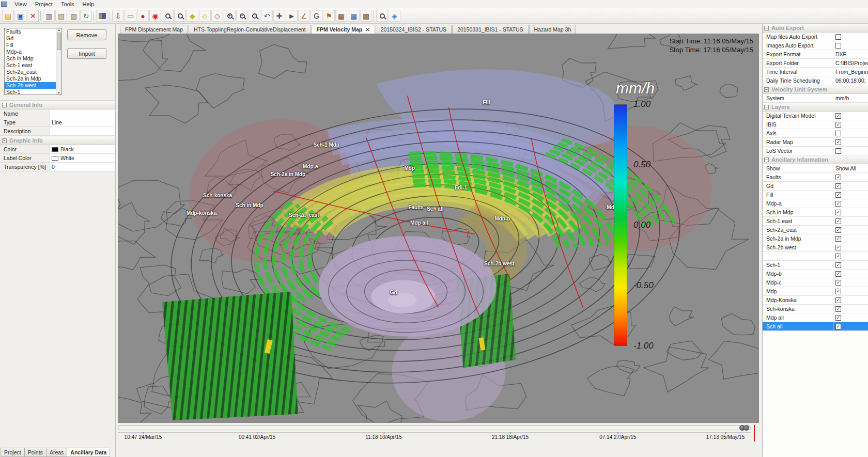 The width and height of the screenshot is (868, 457). I want to click on setting-row-digital-terrain-model: Digital Terrain Model✓, so click(815, 116).